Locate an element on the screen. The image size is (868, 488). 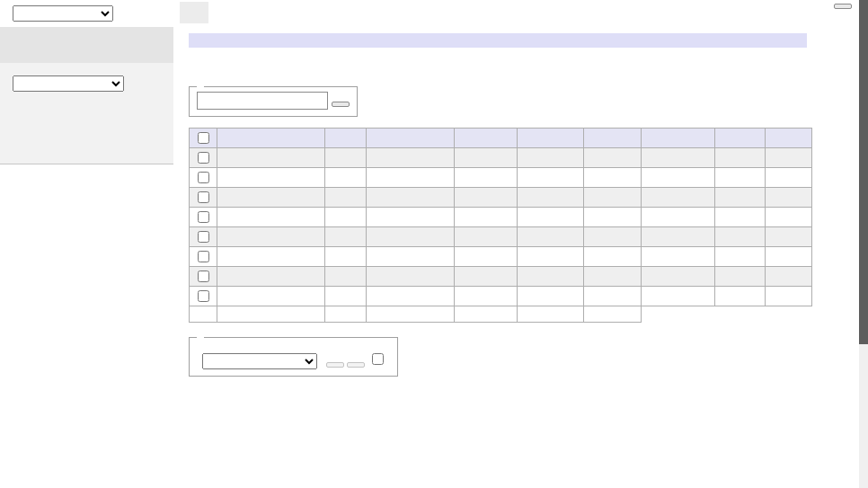
logout-button is located at coordinates (843, 6).